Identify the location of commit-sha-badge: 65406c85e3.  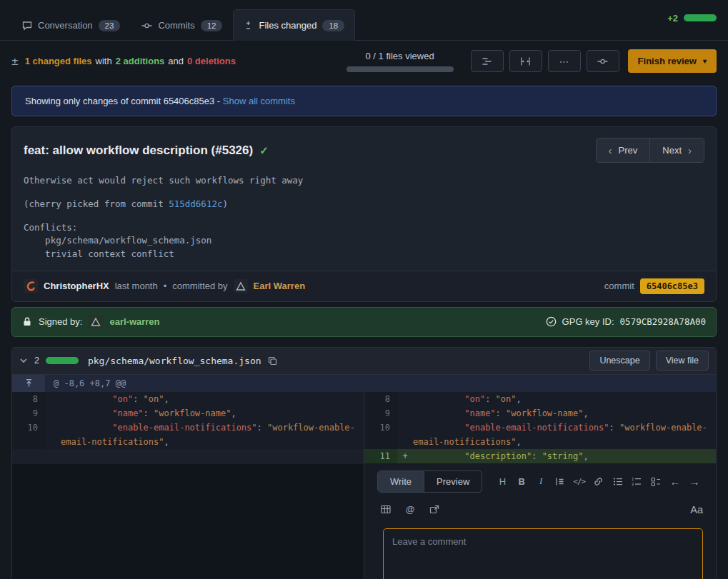
(672, 286).